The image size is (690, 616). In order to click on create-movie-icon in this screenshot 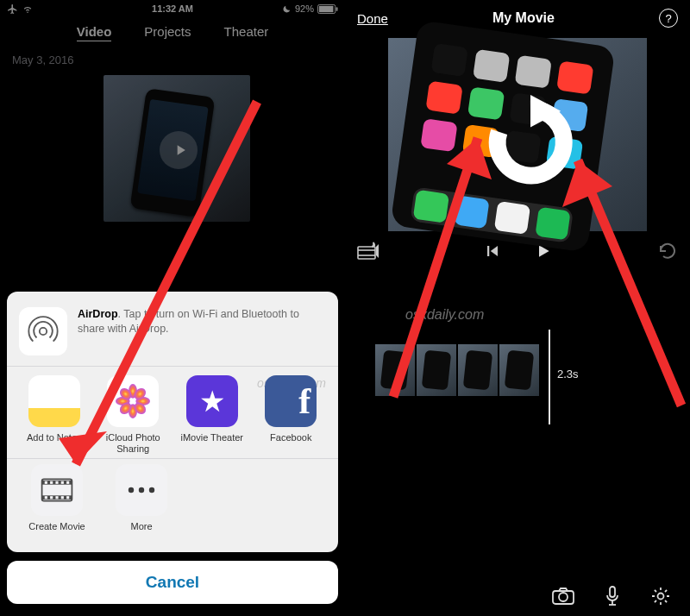, I will do `click(57, 490)`.